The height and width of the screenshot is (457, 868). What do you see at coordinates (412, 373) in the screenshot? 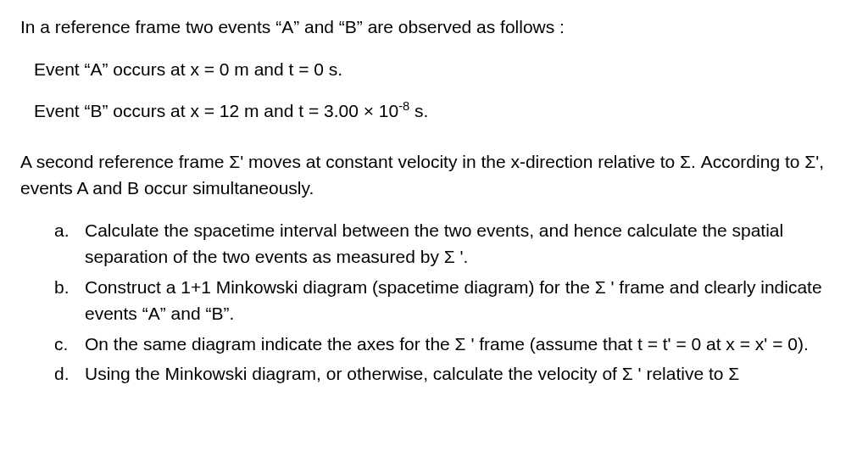
I see `item-text-d: Using the Minkowski diagram, or otherwis…` at bounding box center [412, 373].